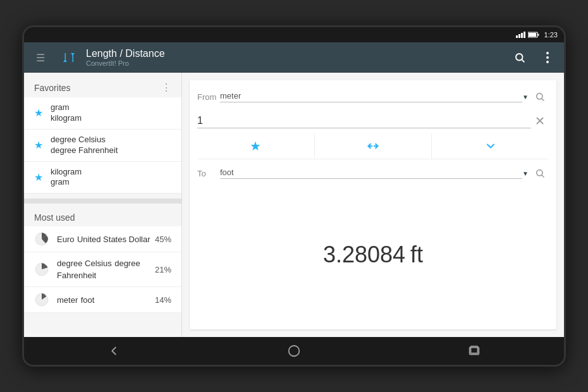  I want to click on clear-button, so click(540, 121).